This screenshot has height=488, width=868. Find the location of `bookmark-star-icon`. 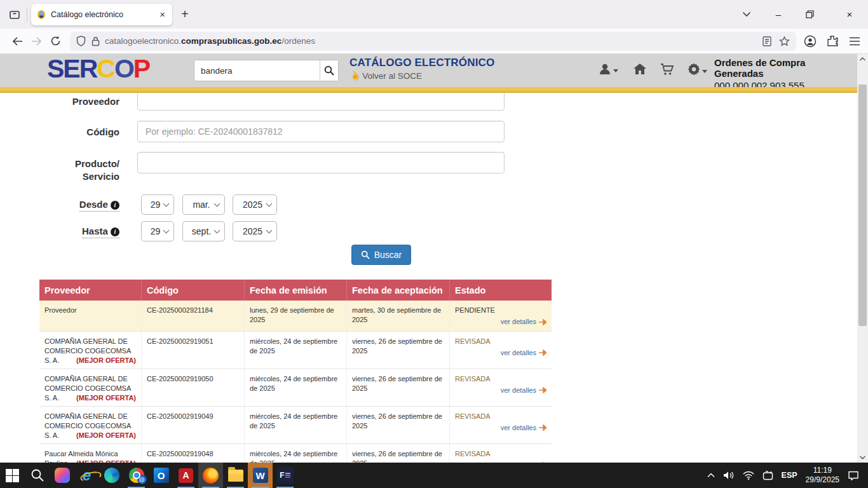

bookmark-star-icon is located at coordinates (784, 41).